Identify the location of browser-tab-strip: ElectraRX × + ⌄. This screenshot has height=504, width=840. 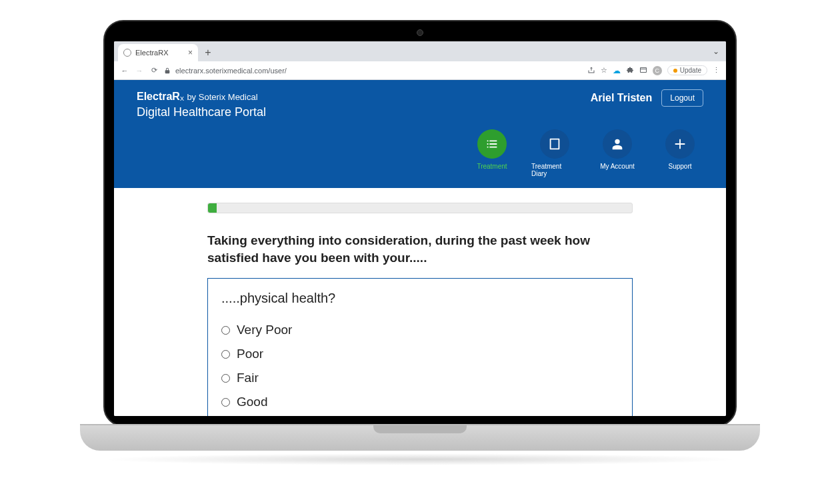
(420, 51).